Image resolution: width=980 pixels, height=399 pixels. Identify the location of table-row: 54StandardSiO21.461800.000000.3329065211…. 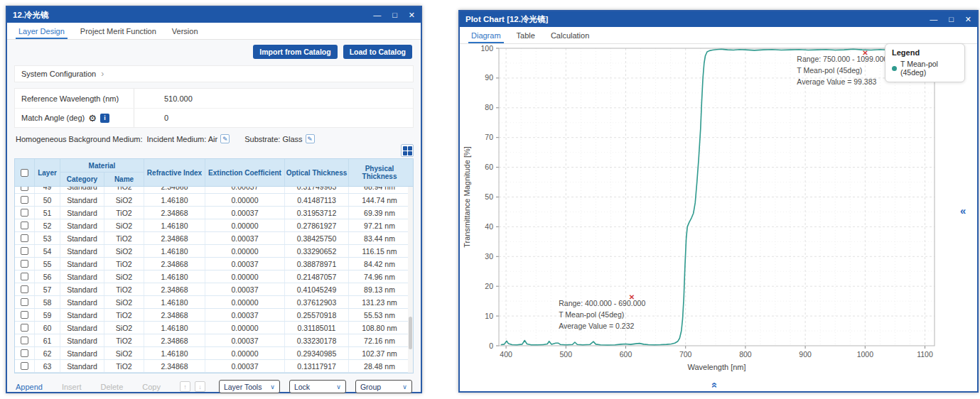
(214, 251).